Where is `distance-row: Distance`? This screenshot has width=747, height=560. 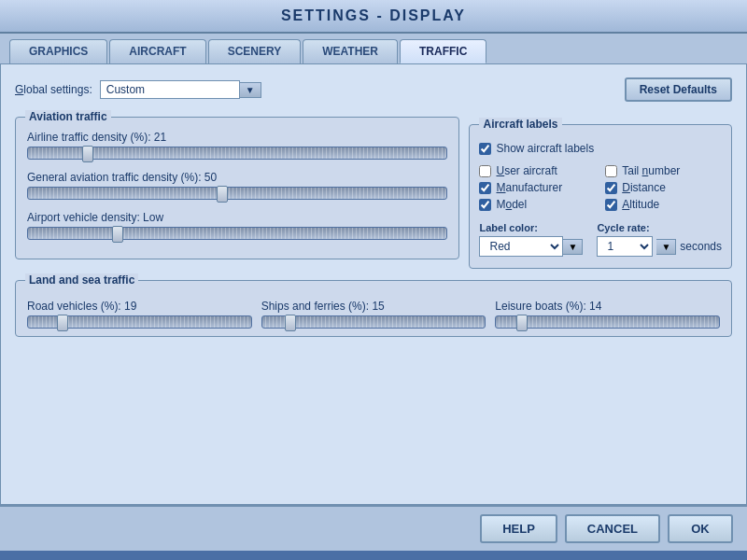 distance-row: Distance is located at coordinates (663, 188).